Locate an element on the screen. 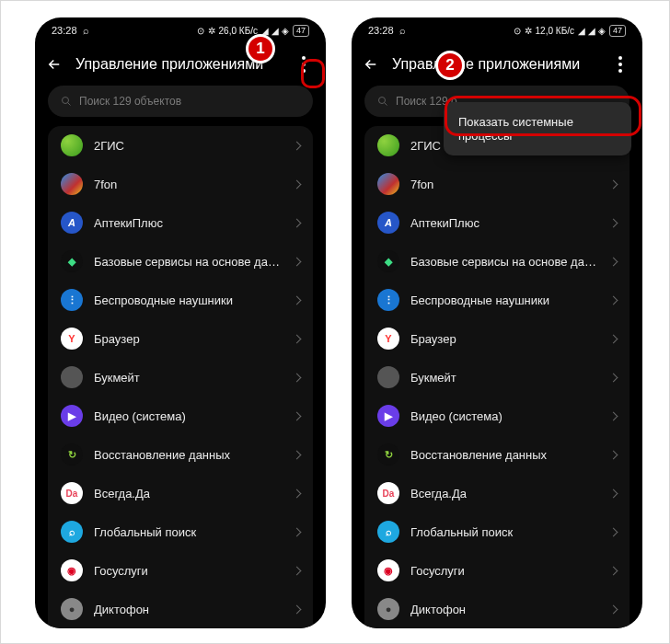 This screenshot has width=670, height=644. app-name-label: Восстановление данных is located at coordinates (188, 454).